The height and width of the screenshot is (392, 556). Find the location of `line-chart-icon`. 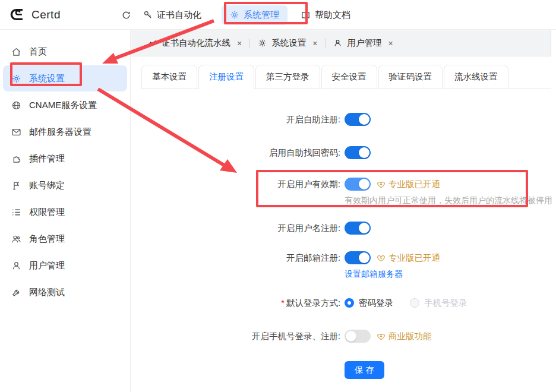

line-chart-icon is located at coordinates (152, 43).